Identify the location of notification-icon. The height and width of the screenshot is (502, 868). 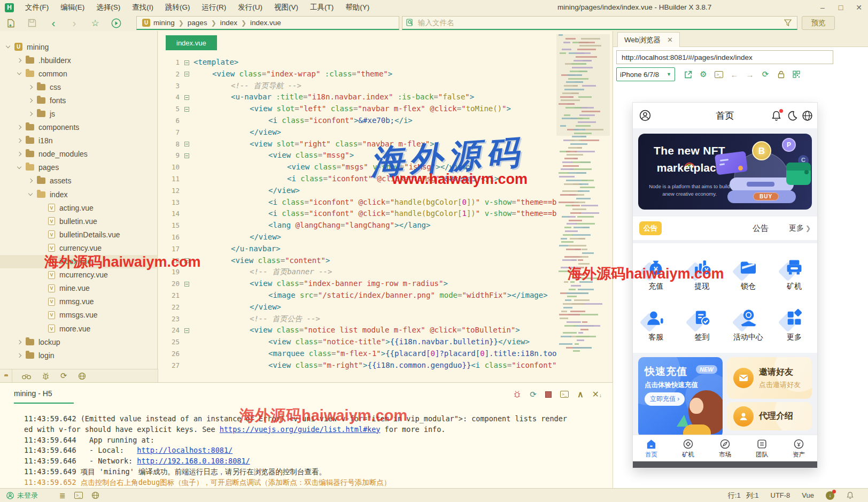
(776, 115).